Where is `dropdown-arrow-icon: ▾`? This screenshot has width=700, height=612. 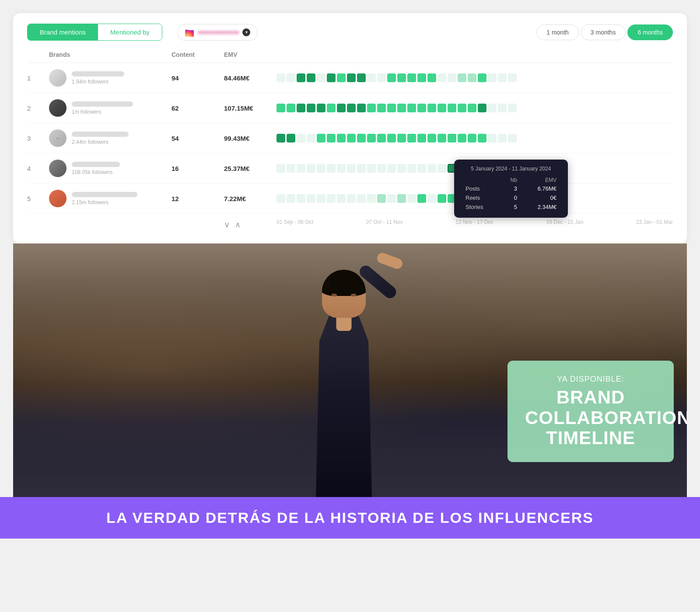 dropdown-arrow-icon: ▾ is located at coordinates (246, 32).